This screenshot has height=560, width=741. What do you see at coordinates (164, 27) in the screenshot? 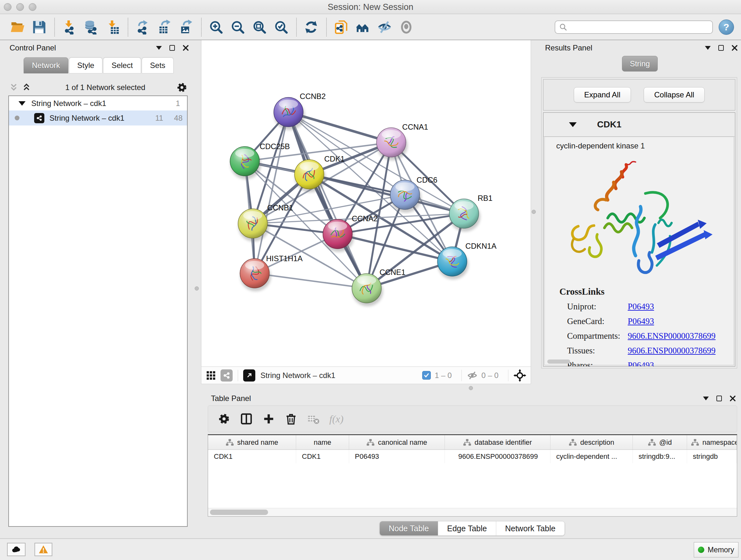
I see `export-table-file-button` at bounding box center [164, 27].